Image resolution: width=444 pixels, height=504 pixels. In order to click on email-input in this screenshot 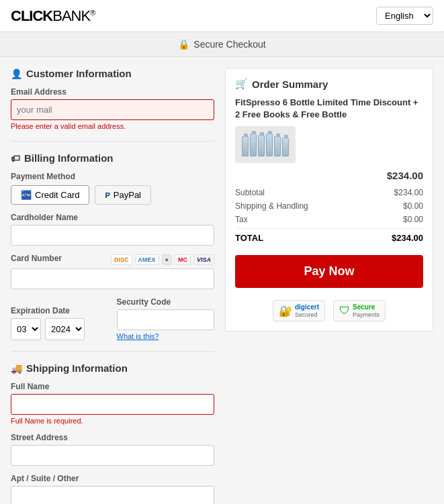, I will do `click(113, 110)`.